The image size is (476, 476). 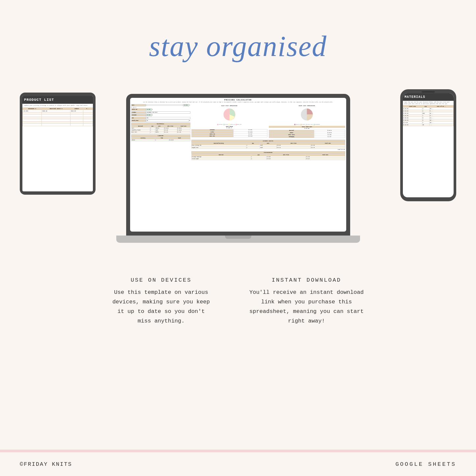 What do you see at coordinates (190, 105) in the screenshot?
I see `pct-symbol: %` at bounding box center [190, 105].